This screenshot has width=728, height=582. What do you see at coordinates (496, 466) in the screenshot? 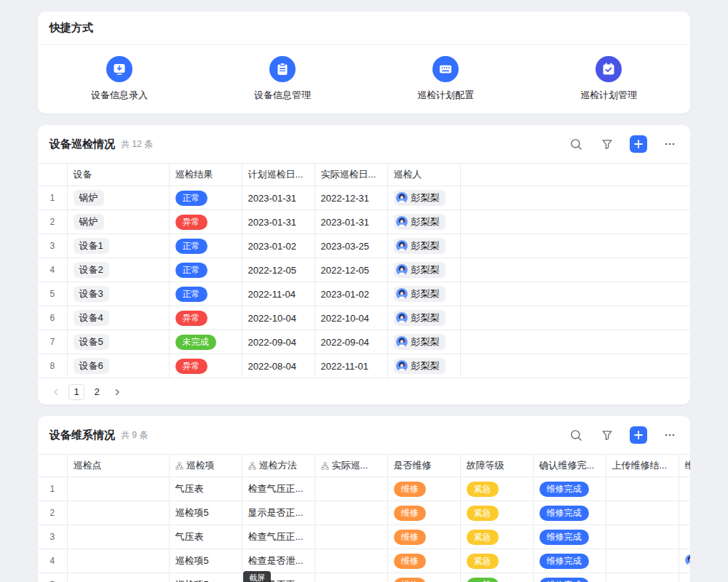
I see `column-header: 故障等级` at bounding box center [496, 466].